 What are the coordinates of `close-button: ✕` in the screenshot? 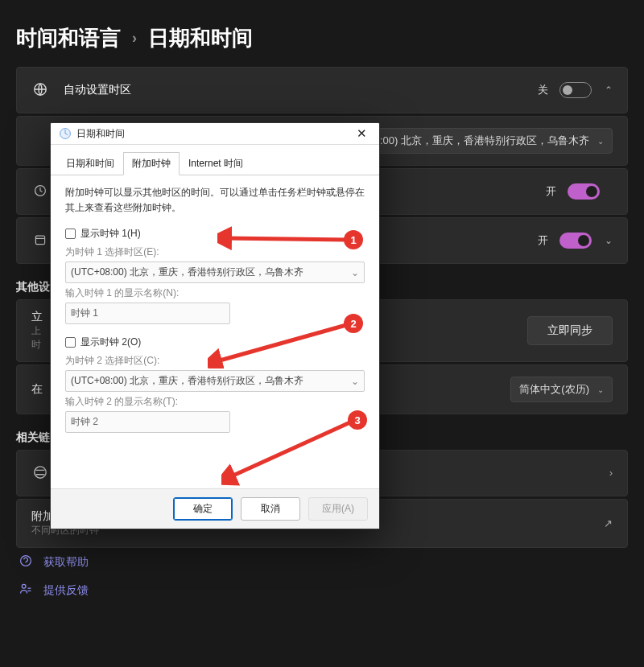 It's located at (361, 134).